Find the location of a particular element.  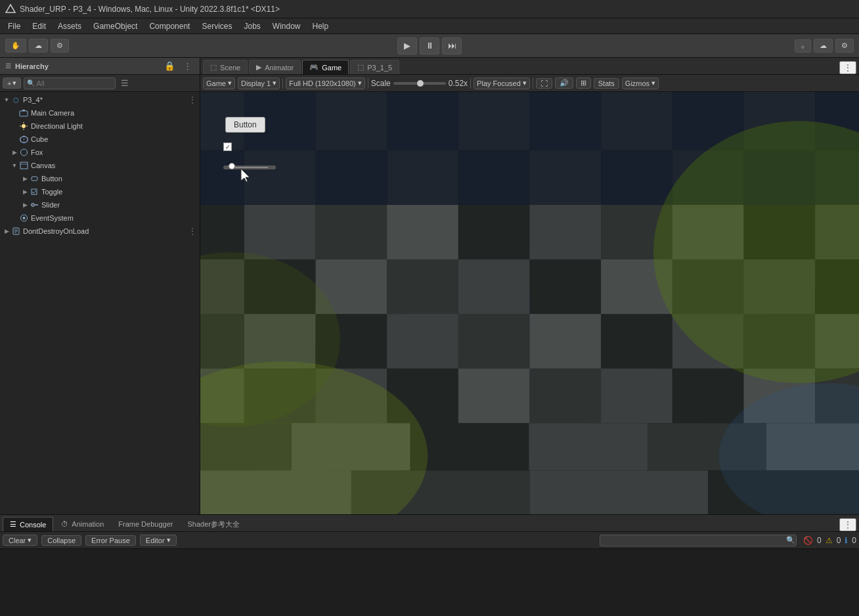

tab-p3-1-5: ⬚ P3_1_5 is located at coordinates (374, 67).